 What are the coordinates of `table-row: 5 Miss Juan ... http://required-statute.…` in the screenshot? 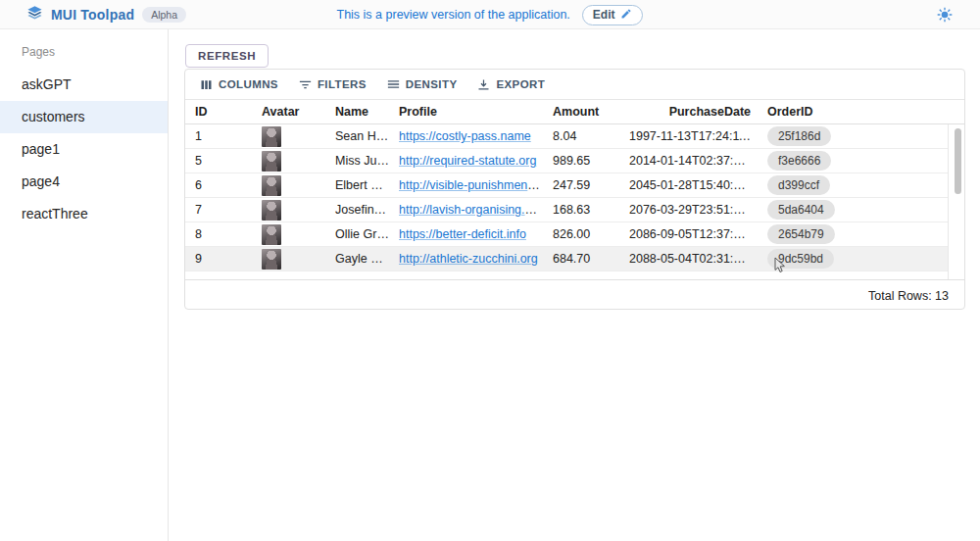 It's located at (566, 161).